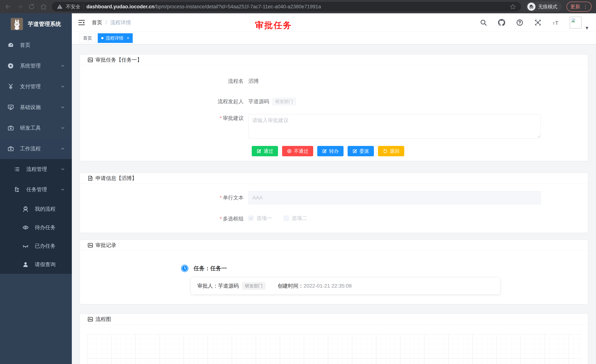 The width and height of the screenshot is (596, 364). Describe the element at coordinates (36, 228) in the screenshot. I see `sidebar-item-todo-task: 待办任务` at that location.